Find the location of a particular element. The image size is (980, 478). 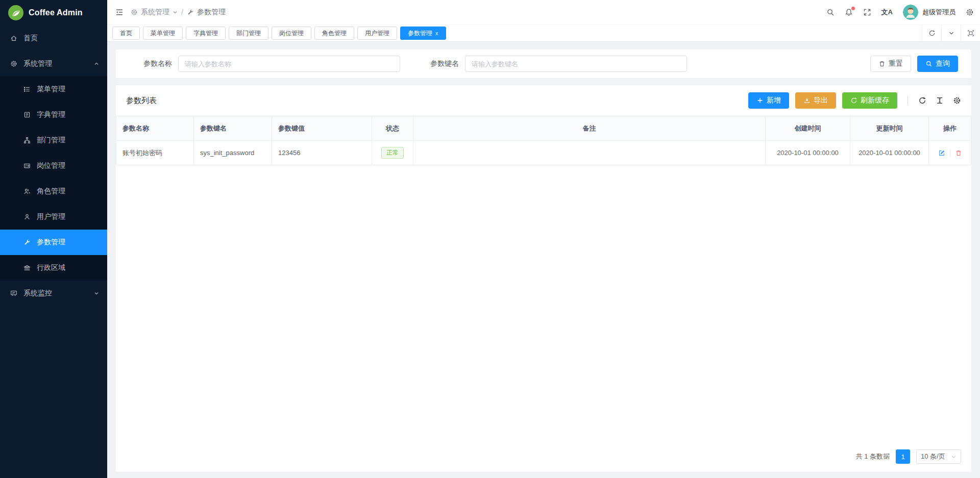

param-table: 参数名称 参数键名 参数键值 状态 备注 创建时间 更新时间 操作 账号初始密码… is located at coordinates (544, 141).